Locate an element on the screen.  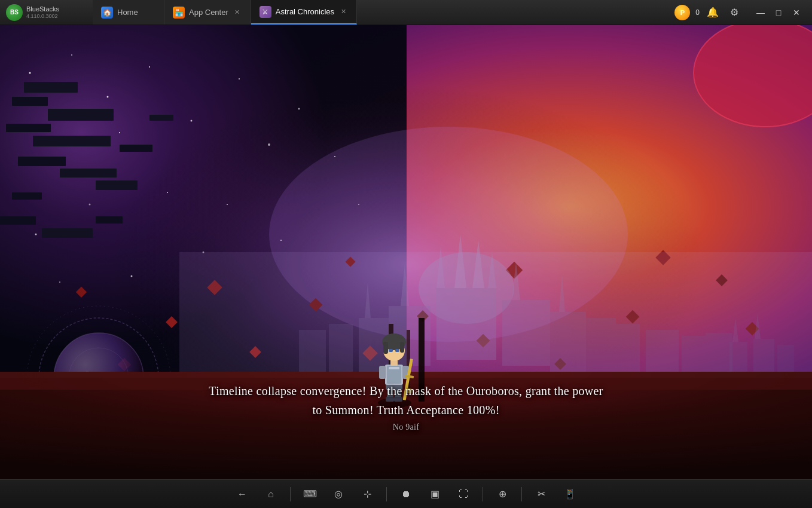
settings-button: ⚙ is located at coordinates (734, 13).